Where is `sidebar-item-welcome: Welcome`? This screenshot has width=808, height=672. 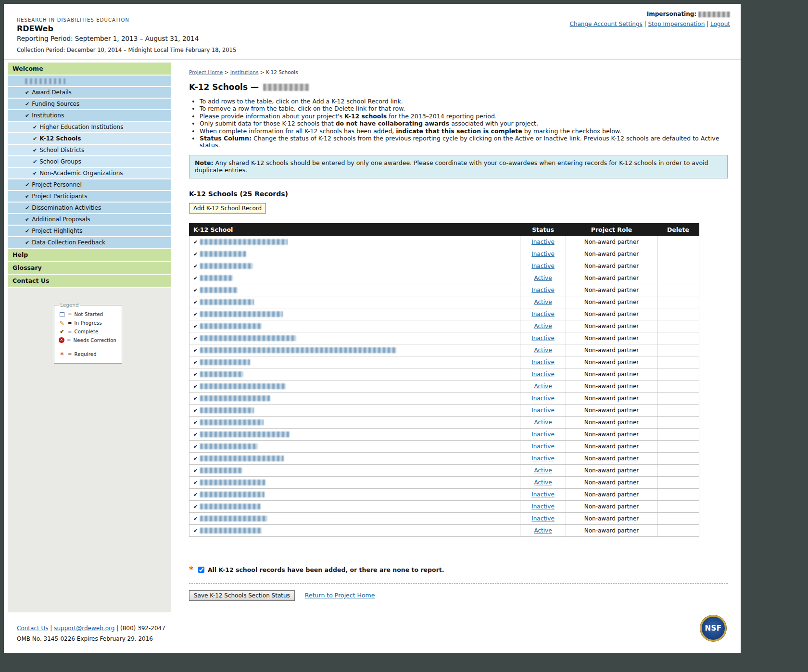
sidebar-item-welcome: Welcome is located at coordinates (89, 69).